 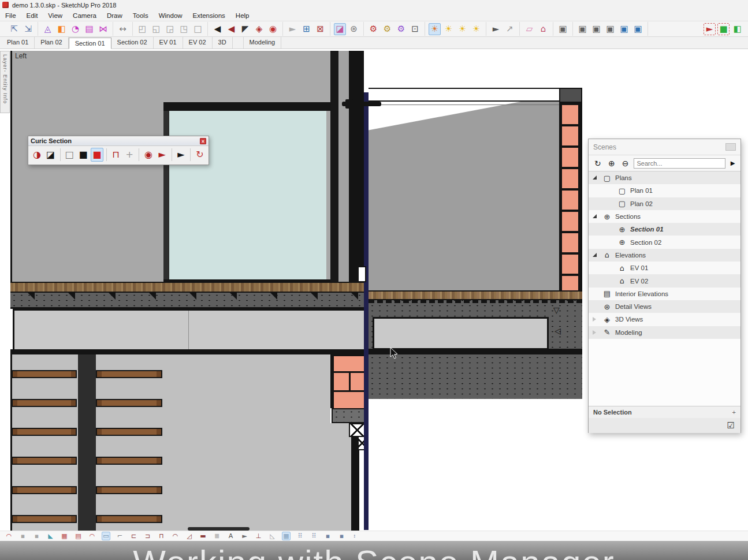 What do you see at coordinates (259, 536) in the screenshot?
I see `column-tool-icon: ⊥` at bounding box center [259, 536].